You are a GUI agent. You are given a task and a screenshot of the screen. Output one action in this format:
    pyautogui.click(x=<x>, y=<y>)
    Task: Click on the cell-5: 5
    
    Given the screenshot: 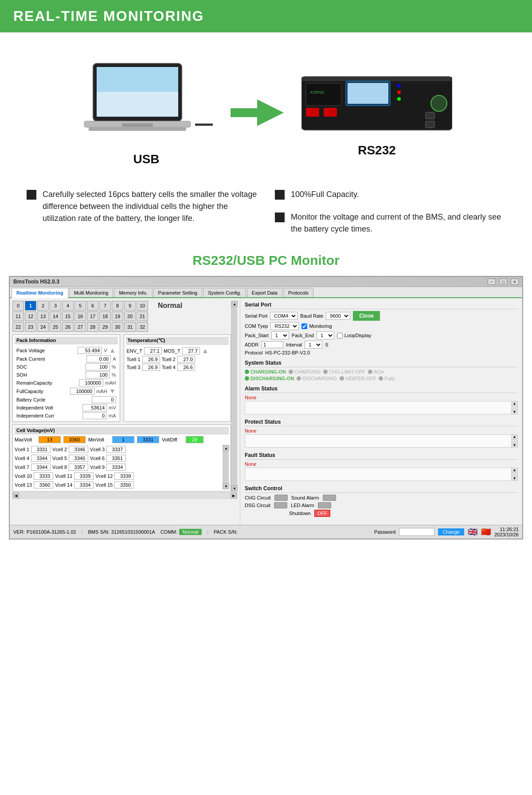 What is the action you would take?
    pyautogui.click(x=80, y=306)
    